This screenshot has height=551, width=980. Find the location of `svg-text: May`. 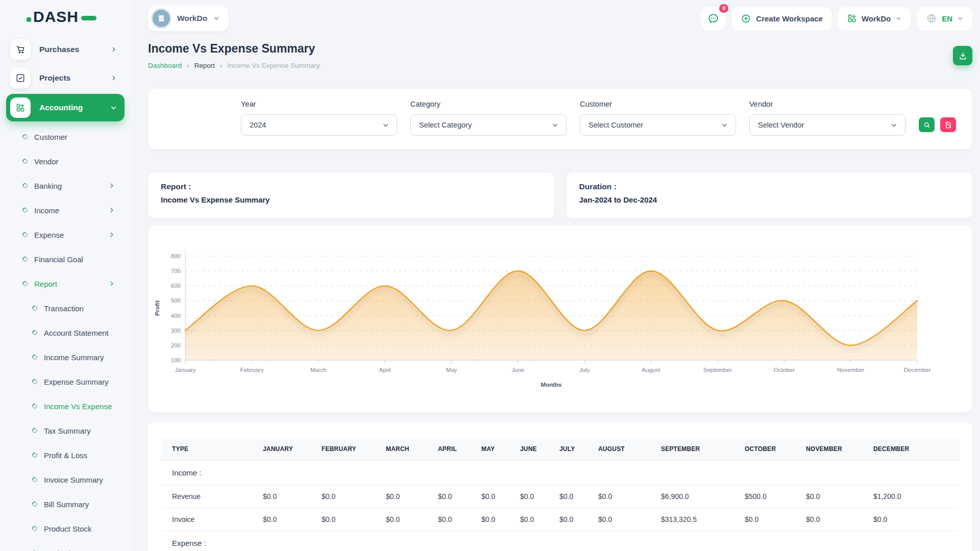

svg-text: May is located at coordinates (452, 370).